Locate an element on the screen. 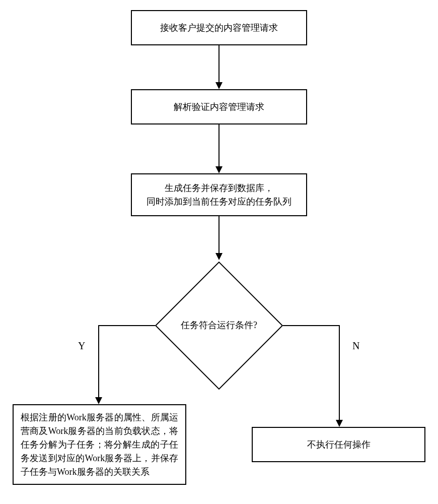 The height and width of the screenshot is (504, 438). text-d1-wrap: 任务符合运行条件? is located at coordinates (219, 325).